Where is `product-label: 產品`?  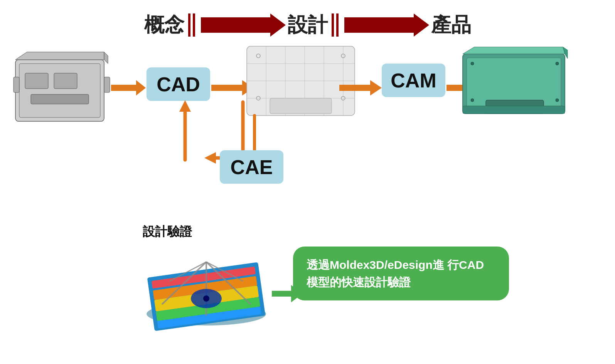
product-label: 產品 is located at coordinates (451, 25).